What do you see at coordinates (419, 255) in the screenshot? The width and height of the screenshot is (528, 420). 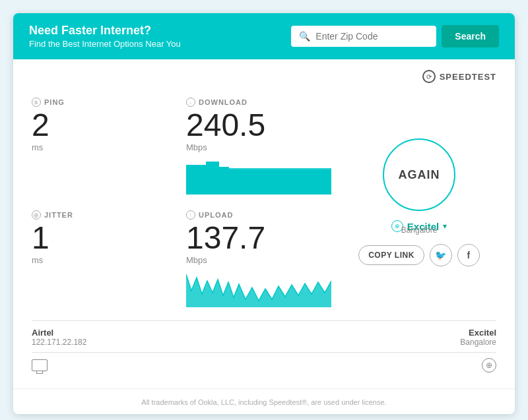 I see `action-buttons: COPY LINK 🐦 f` at bounding box center [419, 255].